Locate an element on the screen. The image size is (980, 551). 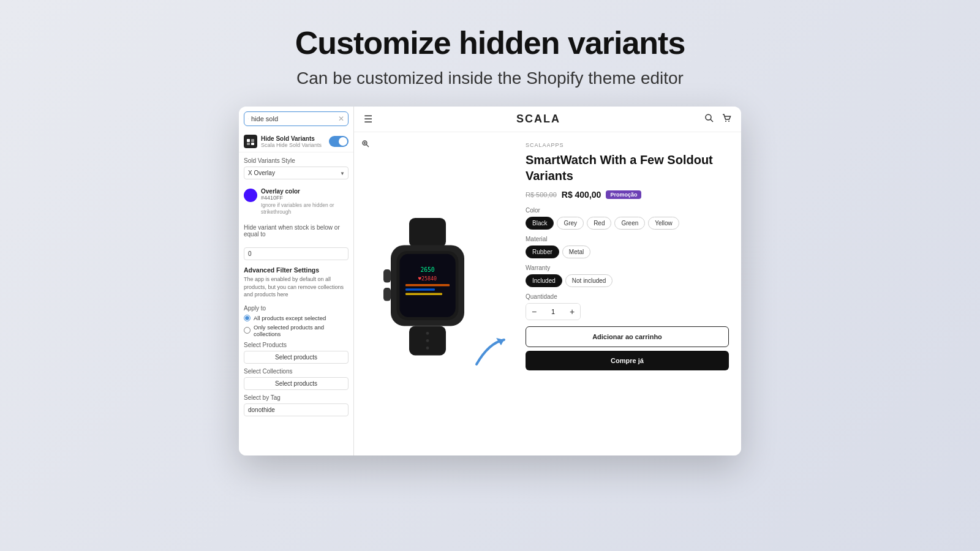
color-hex: #4410FF is located at coordinates (305, 198).